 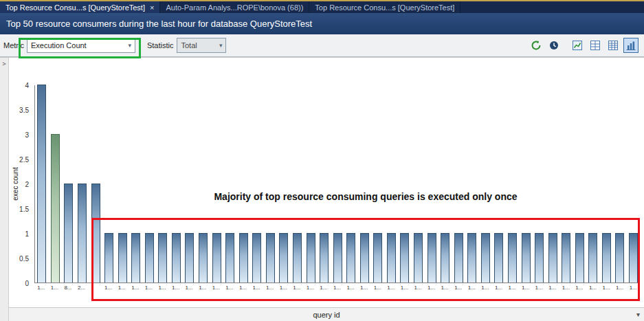 What do you see at coordinates (20, 258) in the screenshot?
I see `y-tick-label: 0.5` at bounding box center [20, 258].